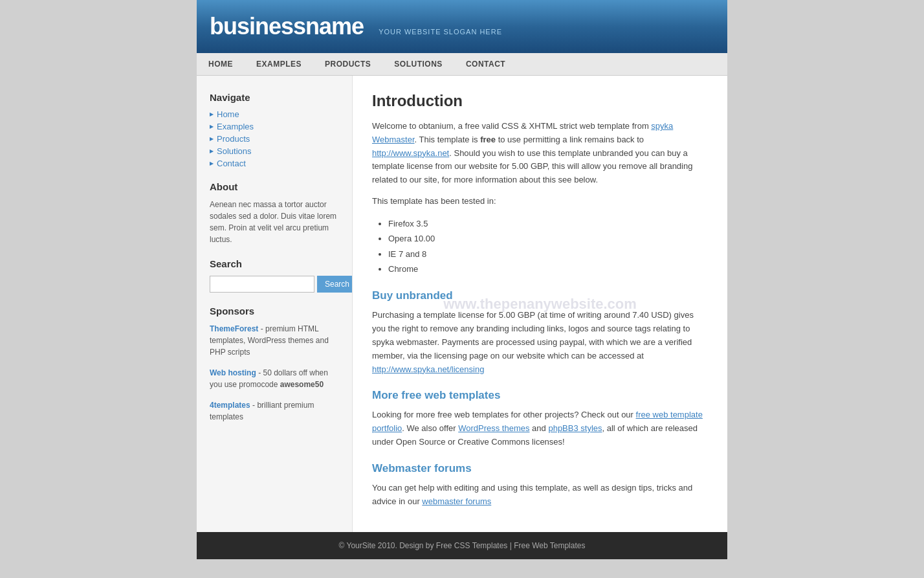 The image size is (924, 578). What do you see at coordinates (462, 64) in the screenshot?
I see `nav-list: HOME EXAMPLES PRODUCTS SOLUTIONS CONTACT` at bounding box center [462, 64].